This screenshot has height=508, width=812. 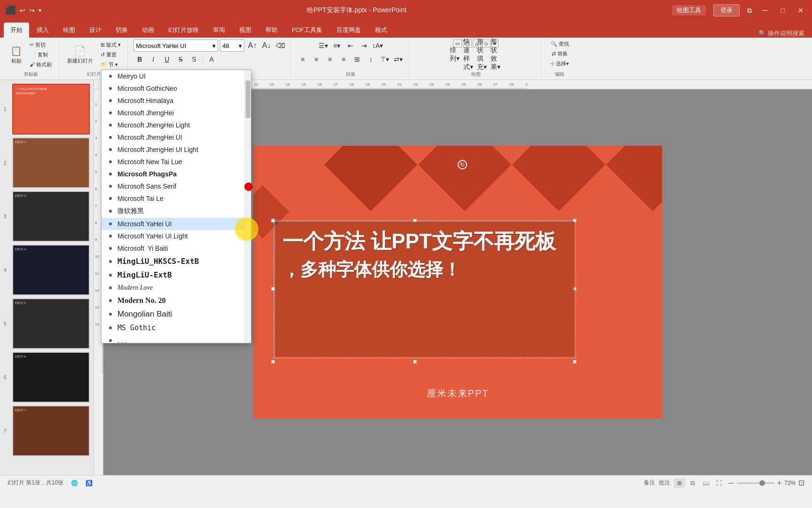 I want to click on align-center-btn: ≡, so click(x=316, y=59).